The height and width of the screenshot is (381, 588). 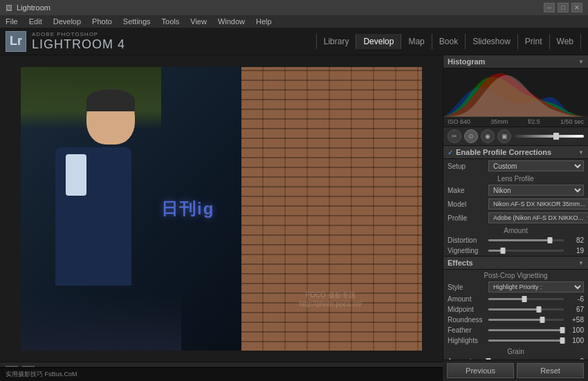 I want to click on menu-file: File, so click(x=12, y=21).